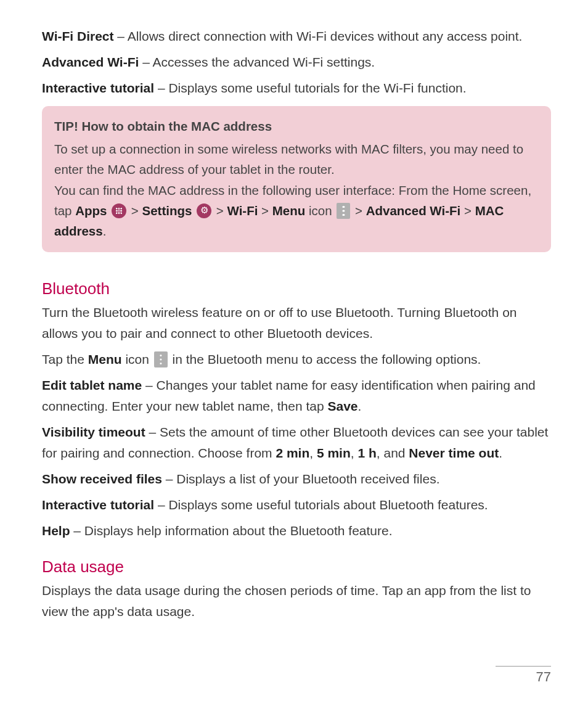 The width and height of the screenshot is (588, 706). Describe the element at coordinates (296, 359) in the screenshot. I see `bluetooth-tap-line: Tap the Menu icon in the Bluetooth menu …` at that location.